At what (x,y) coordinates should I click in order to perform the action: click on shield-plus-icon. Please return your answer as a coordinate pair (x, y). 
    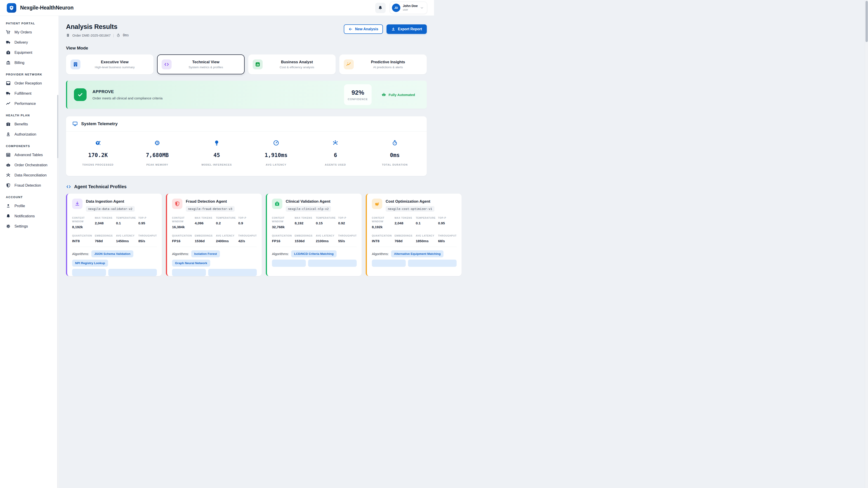
    Looking at the image, I should click on (11, 8).